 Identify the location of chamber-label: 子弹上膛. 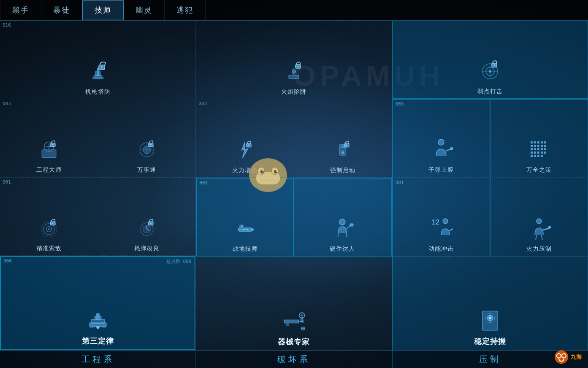
(441, 170).